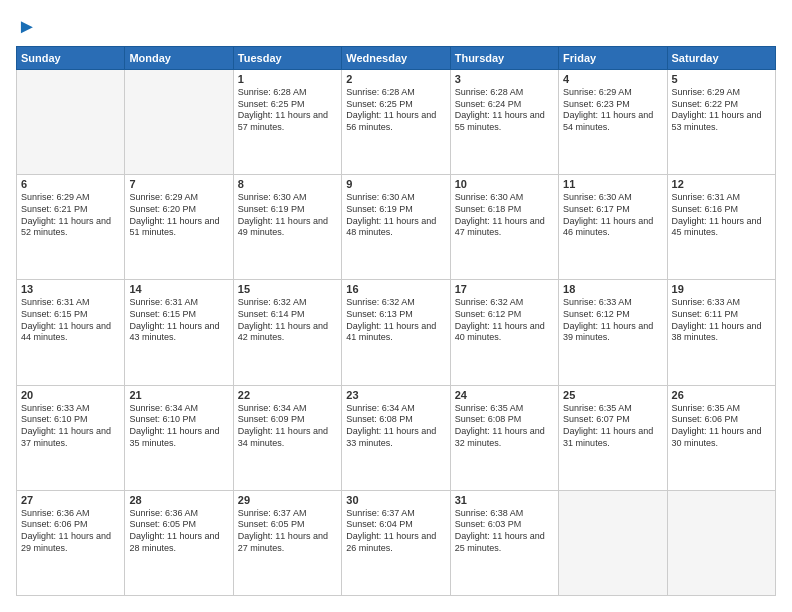  I want to click on day-number: 26, so click(722, 395).